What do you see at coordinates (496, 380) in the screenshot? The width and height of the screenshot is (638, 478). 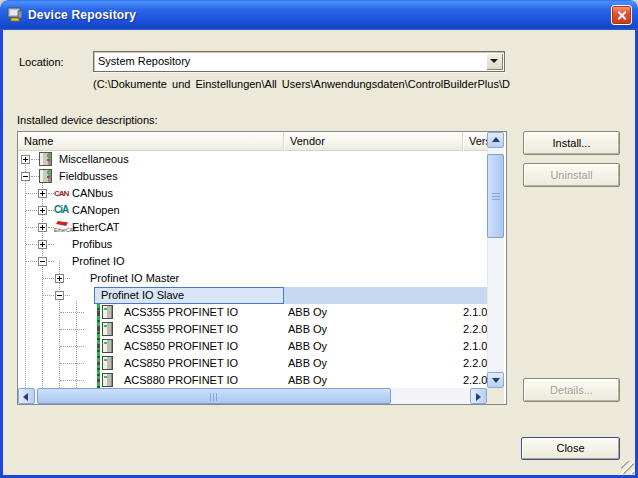 I see `arrow-down-icon` at bounding box center [496, 380].